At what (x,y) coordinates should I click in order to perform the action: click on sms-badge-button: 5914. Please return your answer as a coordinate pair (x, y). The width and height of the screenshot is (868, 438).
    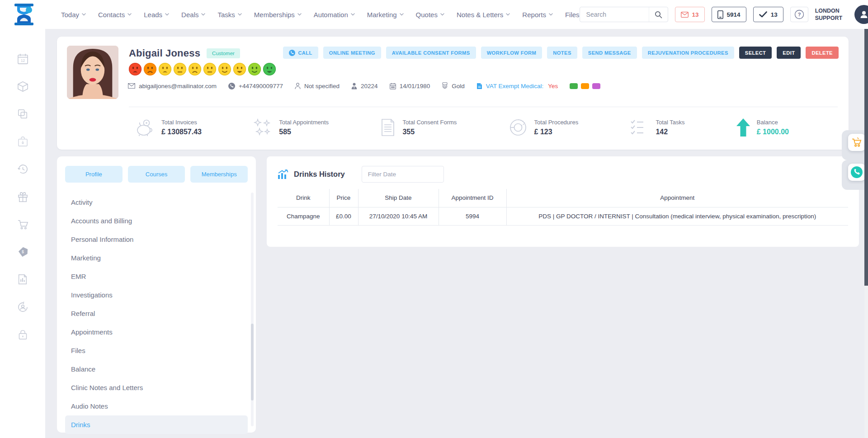
    Looking at the image, I should click on (729, 14).